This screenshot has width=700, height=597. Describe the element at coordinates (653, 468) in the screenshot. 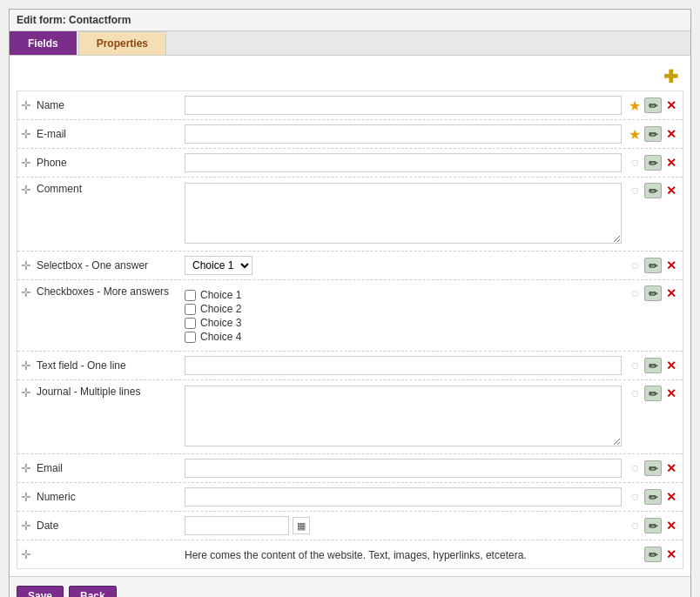

I see `field-actions-email2: ○ ✏ ✕` at that location.